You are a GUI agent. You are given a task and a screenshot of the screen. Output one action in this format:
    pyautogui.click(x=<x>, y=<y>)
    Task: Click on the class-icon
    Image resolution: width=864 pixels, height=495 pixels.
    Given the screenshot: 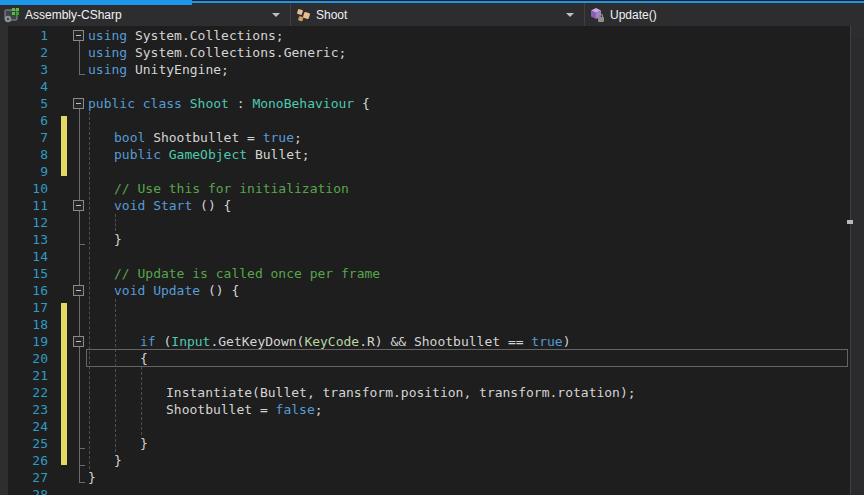 What is the action you would take?
    pyautogui.click(x=303, y=15)
    